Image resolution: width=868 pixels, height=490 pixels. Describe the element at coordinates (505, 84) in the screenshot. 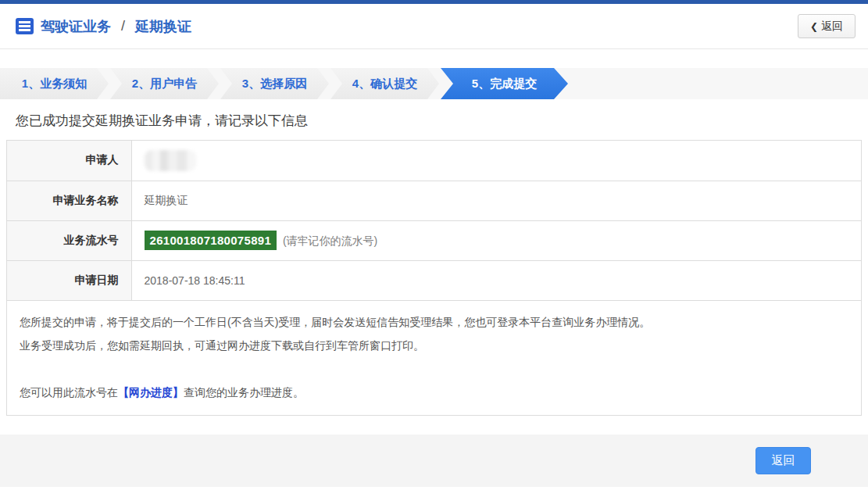

I see `step-tab-5-active: 5、完成提交` at that location.